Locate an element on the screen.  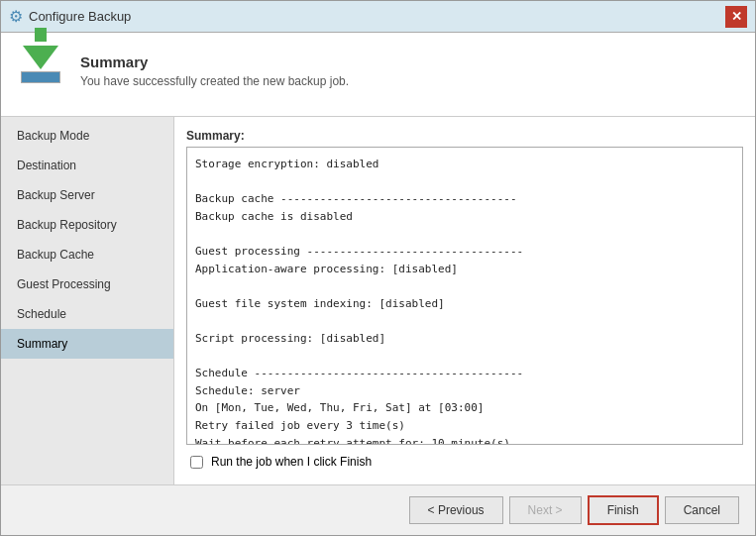
gear-icon: ⚙ is located at coordinates (16, 16).